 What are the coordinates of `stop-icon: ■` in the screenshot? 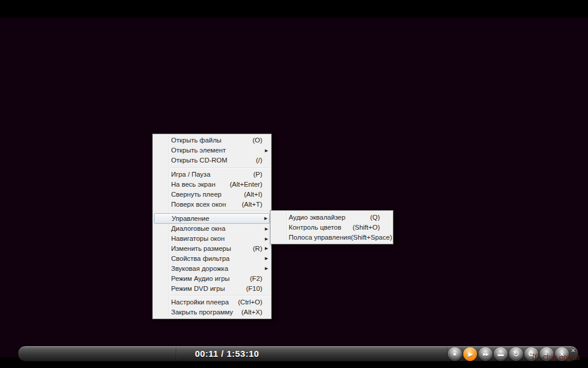 It's located at (455, 354).